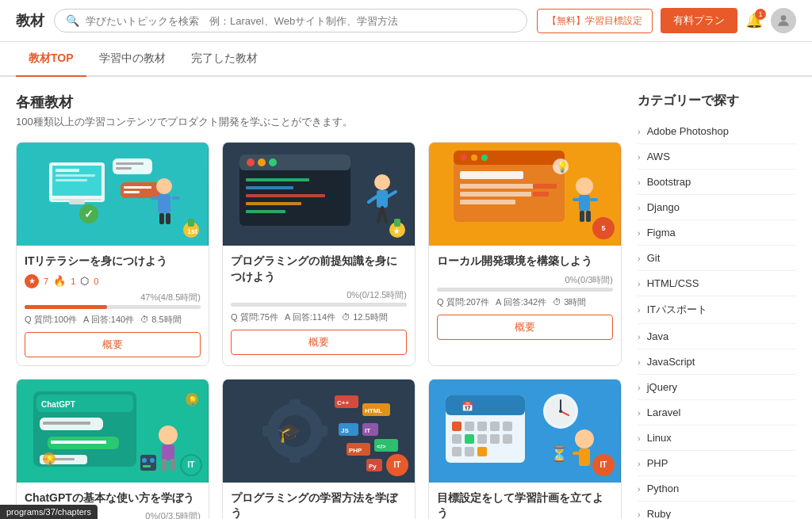 This screenshot has width=812, height=519. What do you see at coordinates (717, 157) in the screenshot?
I see `category-item: ›AWS` at bounding box center [717, 157].